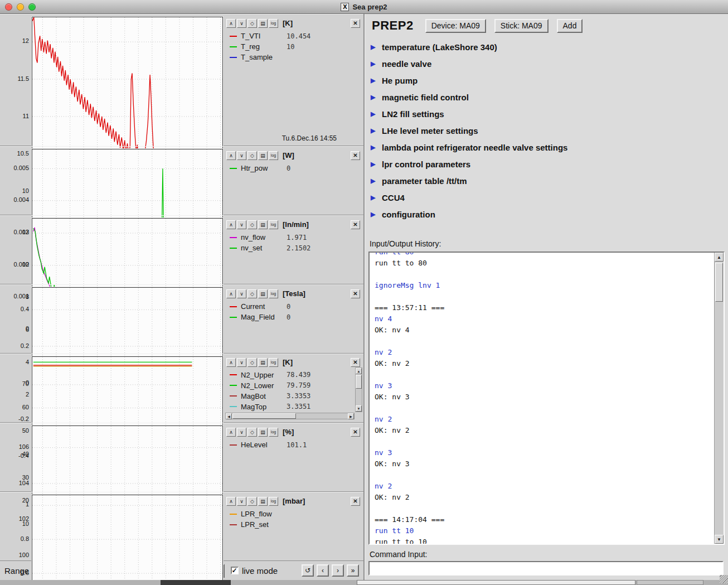 The image size is (728, 585). I want to click on add-button: Add, so click(570, 26).